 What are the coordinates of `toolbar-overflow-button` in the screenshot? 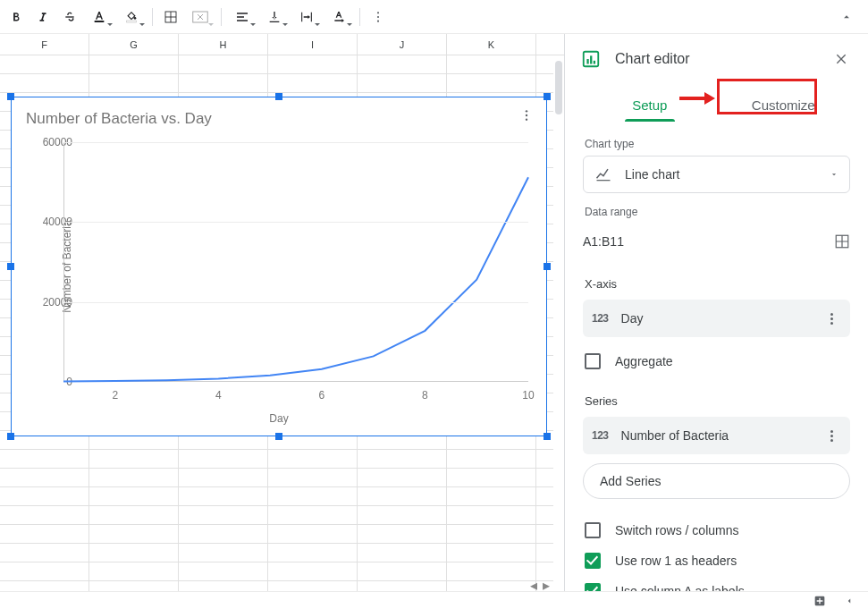 It's located at (378, 17).